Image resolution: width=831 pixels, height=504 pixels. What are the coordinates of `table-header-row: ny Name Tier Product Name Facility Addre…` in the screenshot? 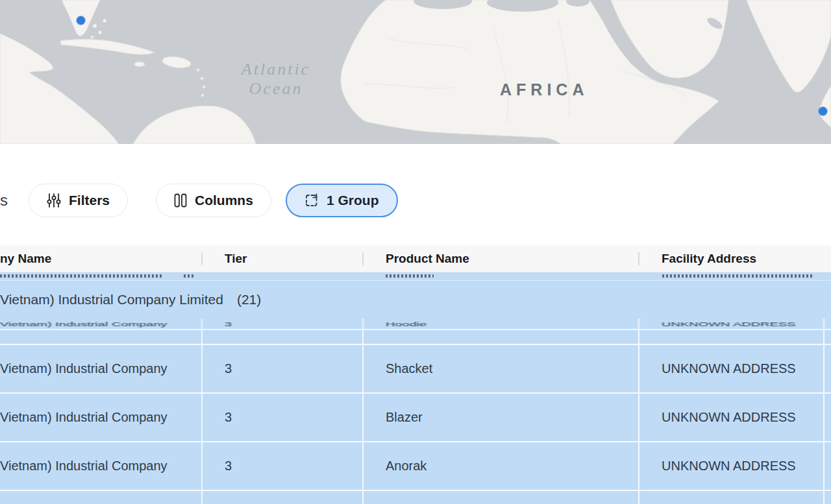 It's located at (416, 259).